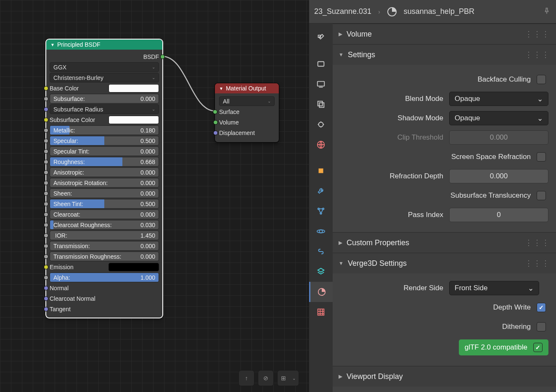 This screenshot has width=556, height=392. I want to click on transmission-slider: Transmission:0.000, so click(104, 246).